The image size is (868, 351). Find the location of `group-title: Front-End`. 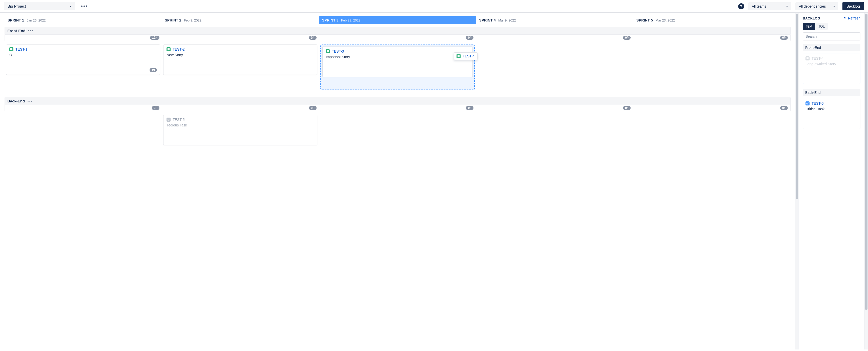

group-title: Front-End is located at coordinates (17, 31).